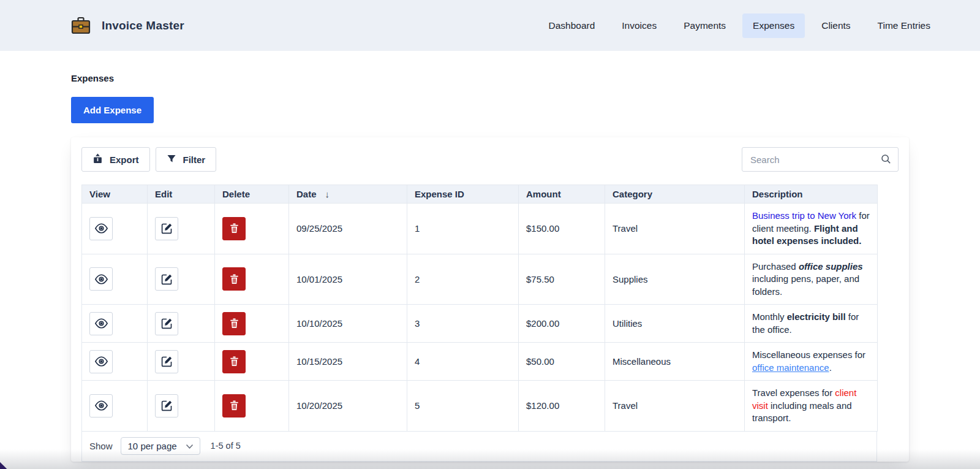  Describe the element at coordinates (4, 466) in the screenshot. I see `corner-artifact` at that location.